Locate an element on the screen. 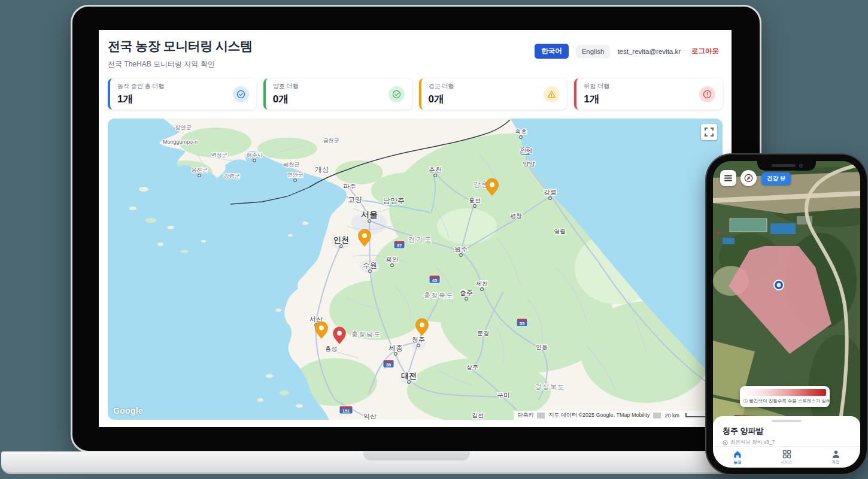 The image size is (868, 479). svg-text: 양양 is located at coordinates (529, 164).